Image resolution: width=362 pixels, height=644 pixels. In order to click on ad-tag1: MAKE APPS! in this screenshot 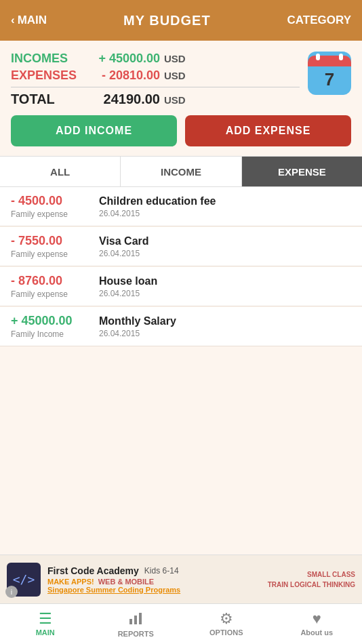, I will do `click(71, 582)`.